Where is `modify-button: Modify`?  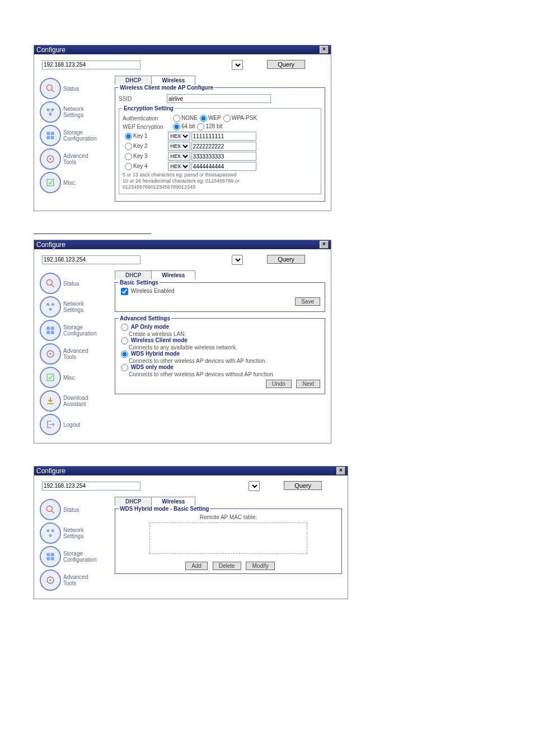
modify-button: Modify is located at coordinates (260, 566).